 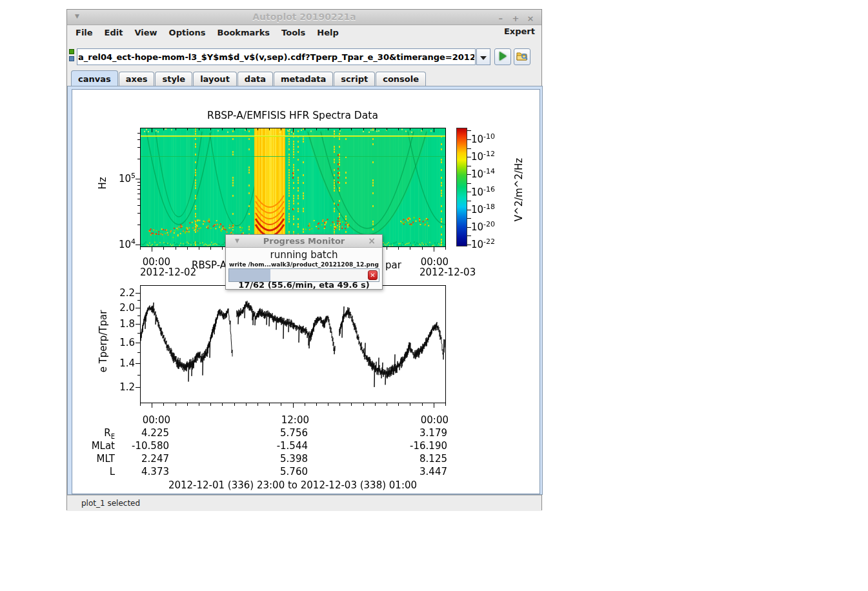 What do you see at coordinates (72, 56) in the screenshot?
I see `datasource-indicator-icon` at bounding box center [72, 56].